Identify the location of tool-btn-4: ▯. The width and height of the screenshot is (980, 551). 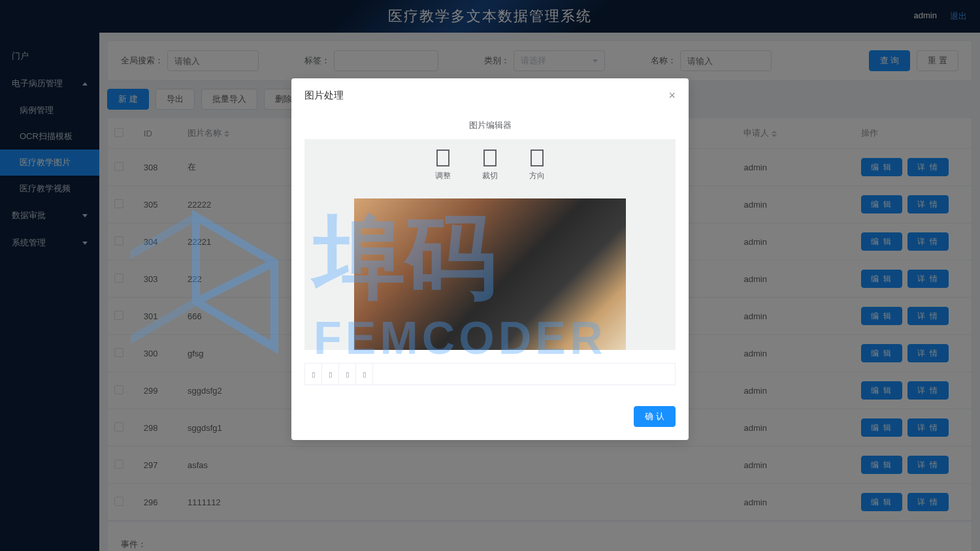
(365, 374).